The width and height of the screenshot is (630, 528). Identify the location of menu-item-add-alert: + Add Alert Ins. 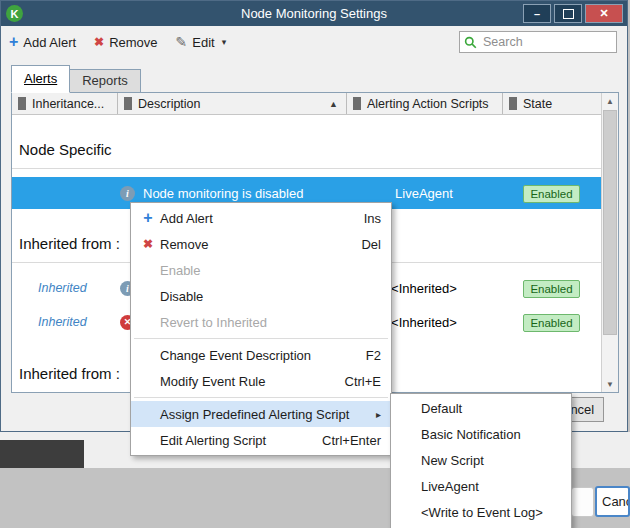
(261, 218).